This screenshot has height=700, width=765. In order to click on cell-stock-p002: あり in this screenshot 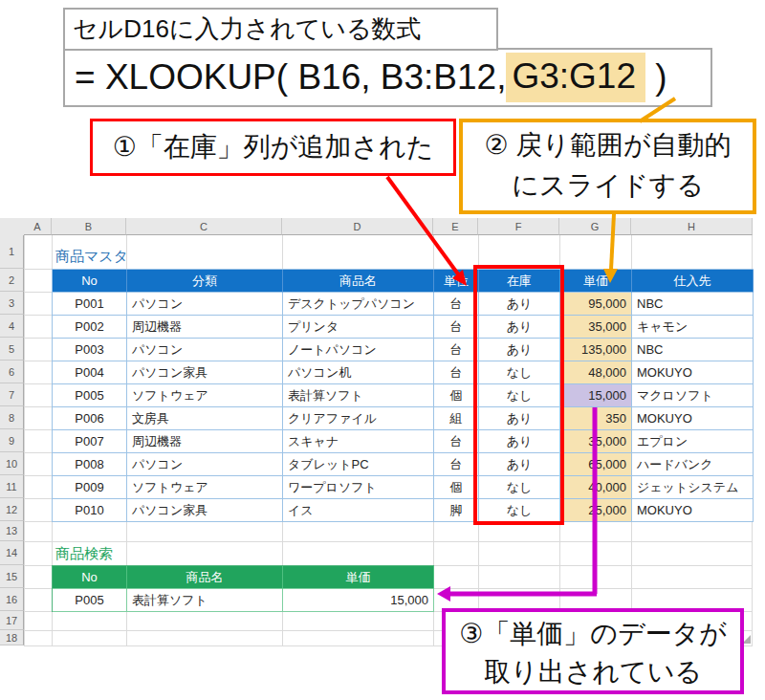, I will do `click(520, 327)`.